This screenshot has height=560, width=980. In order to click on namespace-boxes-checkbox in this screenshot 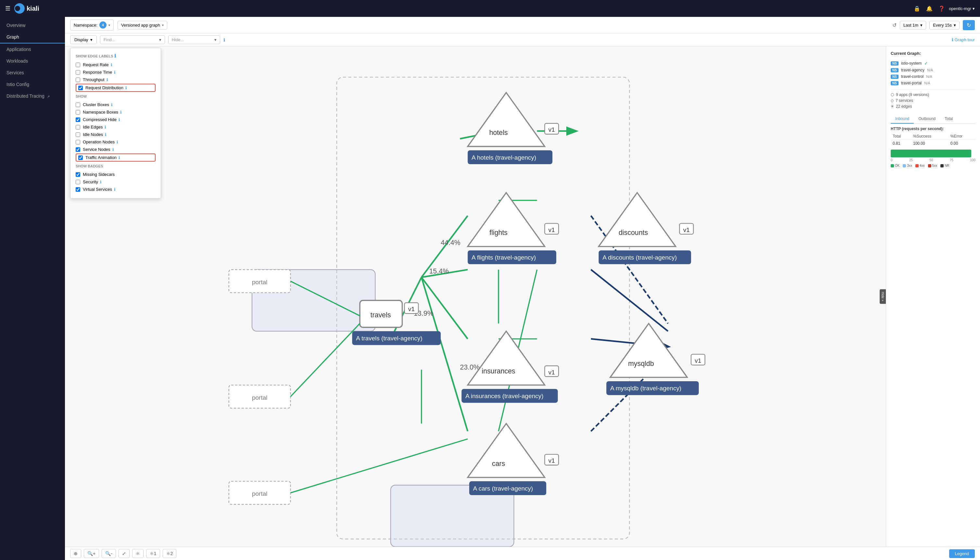, I will do `click(78, 112)`.